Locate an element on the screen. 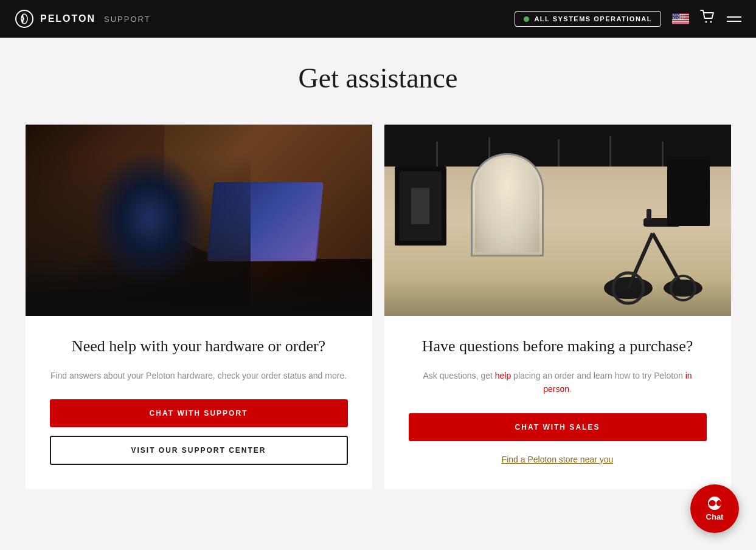 The width and height of the screenshot is (756, 550). sales-card-title: Have questions before making a purchase? is located at coordinates (558, 346).